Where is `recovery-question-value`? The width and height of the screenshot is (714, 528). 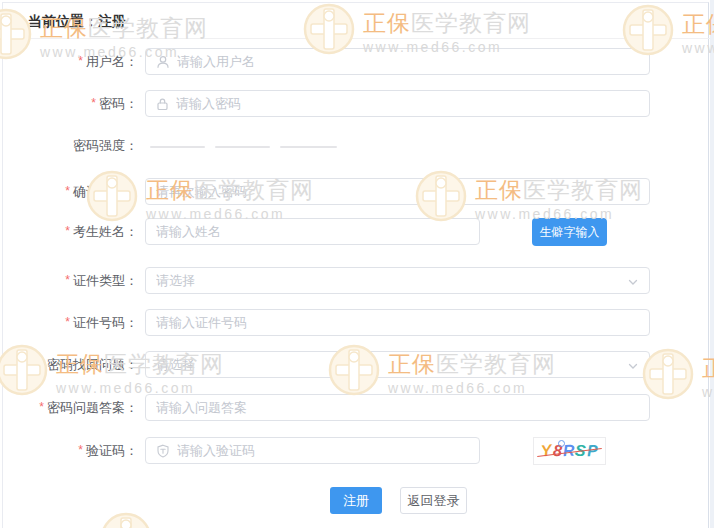
recovery-question-value is located at coordinates (398, 364).